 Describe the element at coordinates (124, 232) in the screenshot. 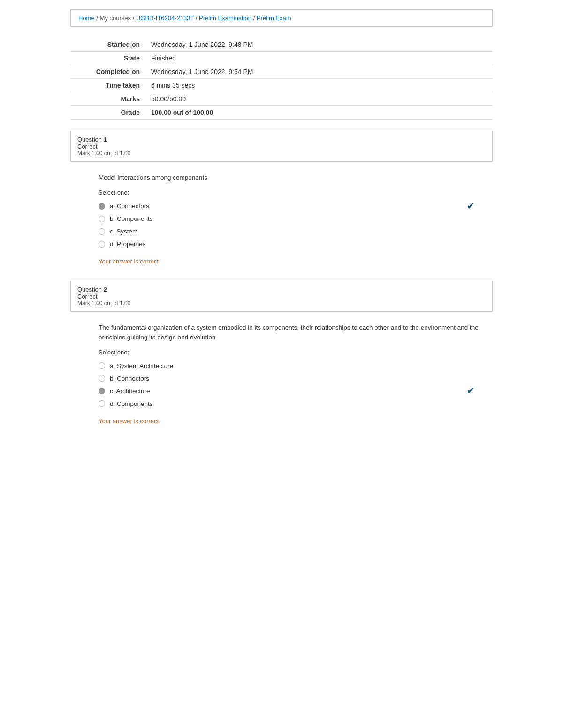

I see `option-label: c. System` at that location.